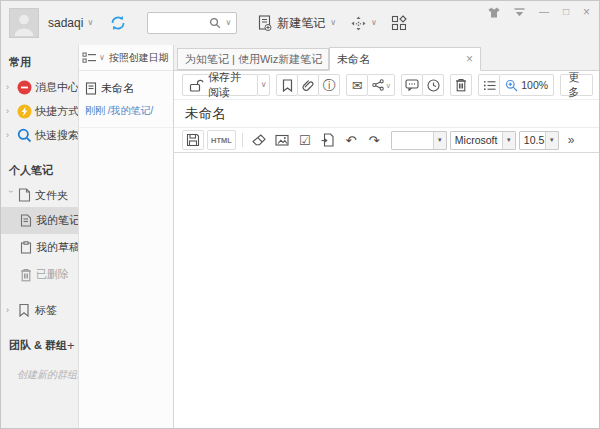 This screenshot has height=429, width=600. What do you see at coordinates (330, 86) in the screenshot?
I see `info-icon: ⓘ` at bounding box center [330, 86].